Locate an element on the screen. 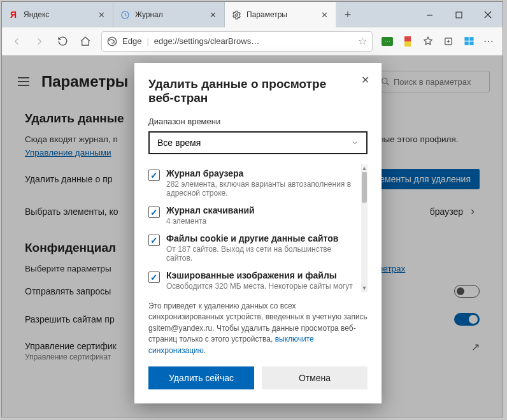 The width and height of the screenshot is (507, 420). check-item-browsing-history: Журнал браузера 282 элемента, включая ва… is located at coordinates (254, 183).